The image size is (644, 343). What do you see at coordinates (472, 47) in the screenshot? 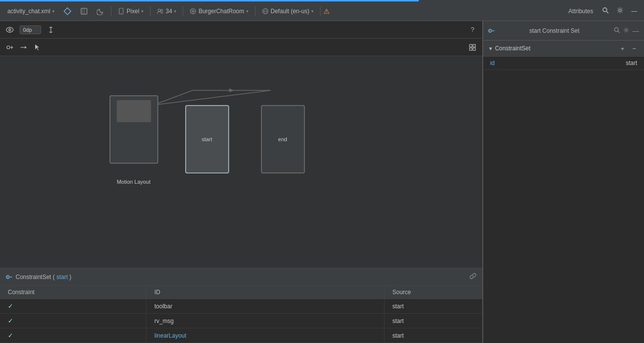
I see `layout-btn` at bounding box center [472, 47].